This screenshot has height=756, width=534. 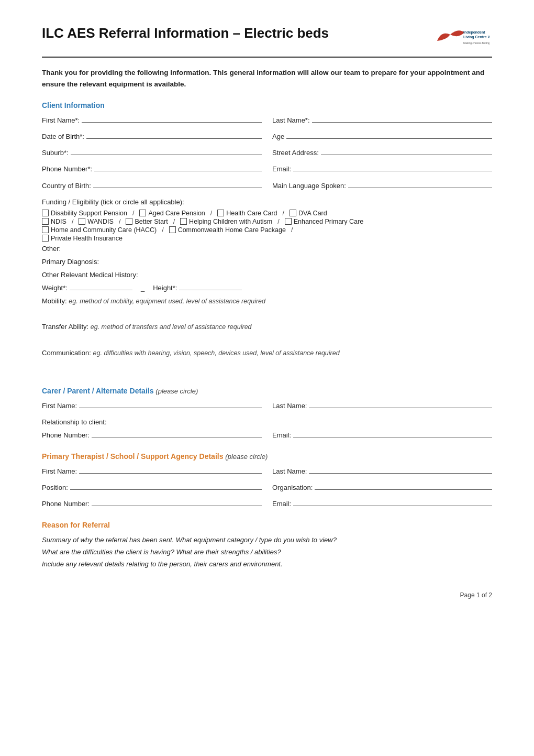 What do you see at coordinates (309, 186) in the screenshot?
I see `language-label: Main Language Spoken:` at bounding box center [309, 186].